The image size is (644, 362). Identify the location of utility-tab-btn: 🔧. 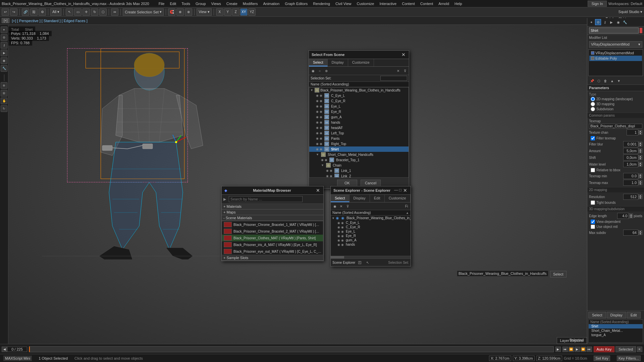
(625, 22).